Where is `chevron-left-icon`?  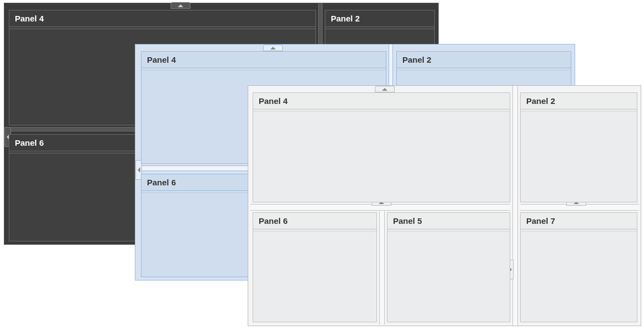
chevron-left-icon is located at coordinates (139, 170).